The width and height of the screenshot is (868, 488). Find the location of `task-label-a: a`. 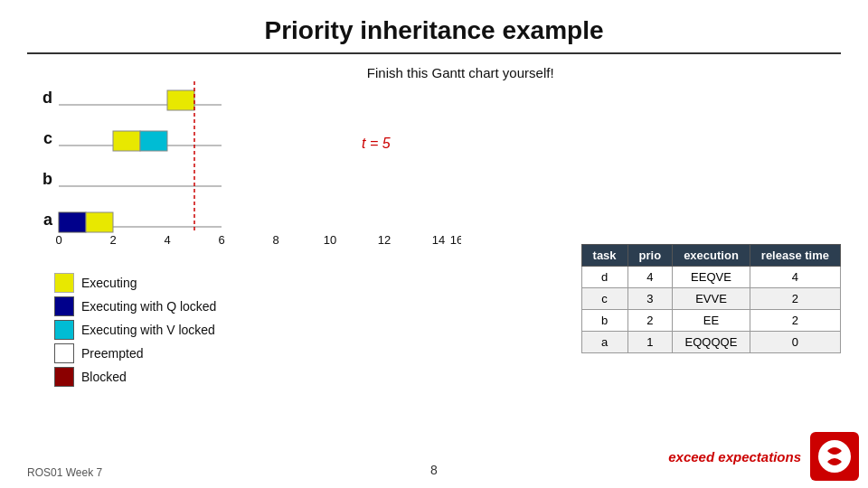

task-label-a: a is located at coordinates (49, 220).